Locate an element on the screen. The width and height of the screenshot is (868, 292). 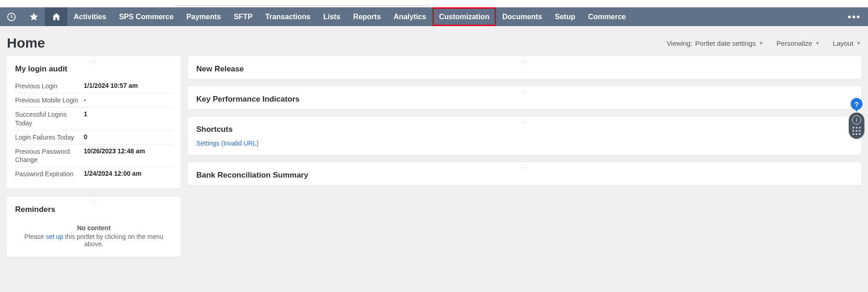
nav-item-documents: Documents is located at coordinates (523, 16).